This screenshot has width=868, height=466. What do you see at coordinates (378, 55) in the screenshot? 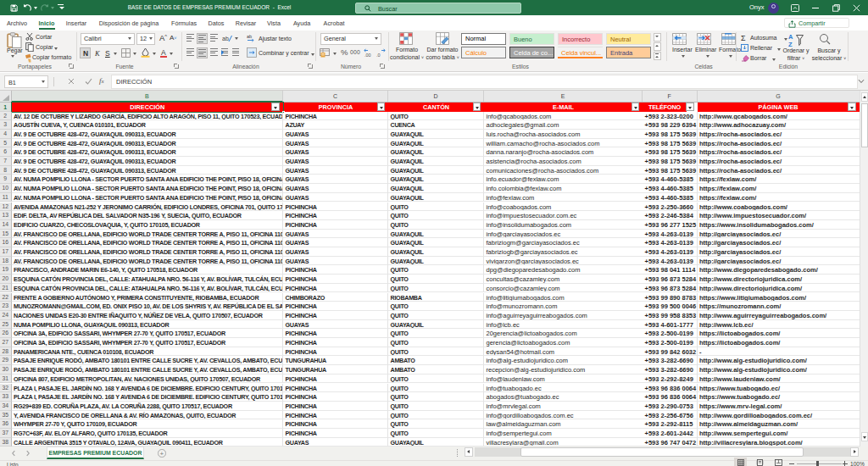
I see `svg-text: .0` at bounding box center [378, 55].